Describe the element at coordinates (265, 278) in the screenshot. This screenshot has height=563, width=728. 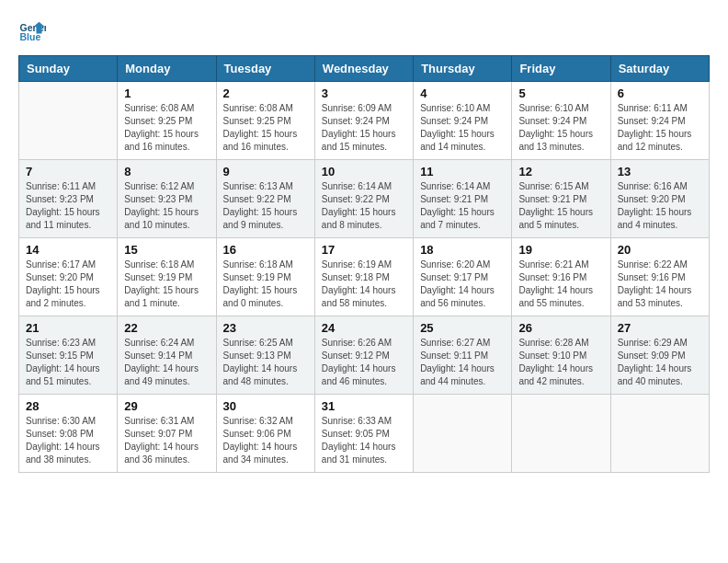
I see `calendar-cell: 16Sunrise: 6:18 AM Sunset: 9:19 PM Dayli…` at that location.